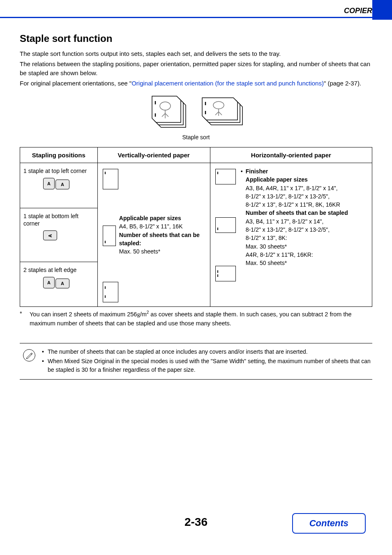  Describe the element at coordinates (266, 263) in the screenshot. I see `h-l11: Max. 50 sheets*` at that location.